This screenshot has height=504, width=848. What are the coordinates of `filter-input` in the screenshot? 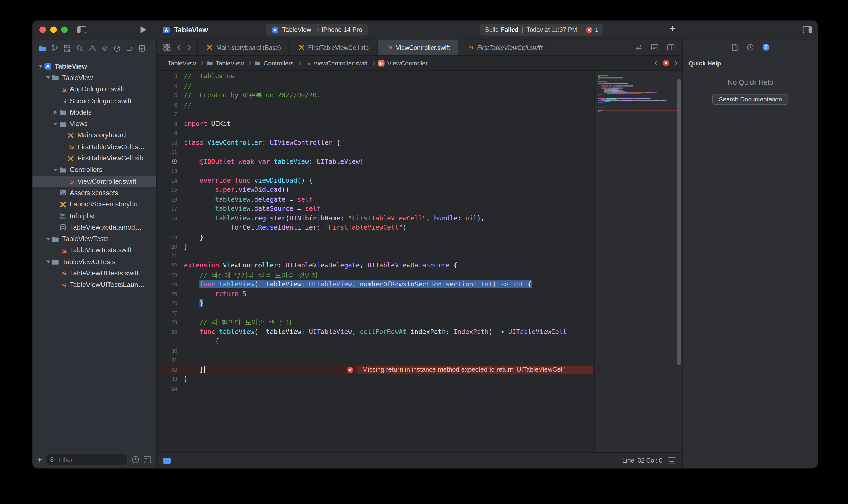 It's located at (91, 460).